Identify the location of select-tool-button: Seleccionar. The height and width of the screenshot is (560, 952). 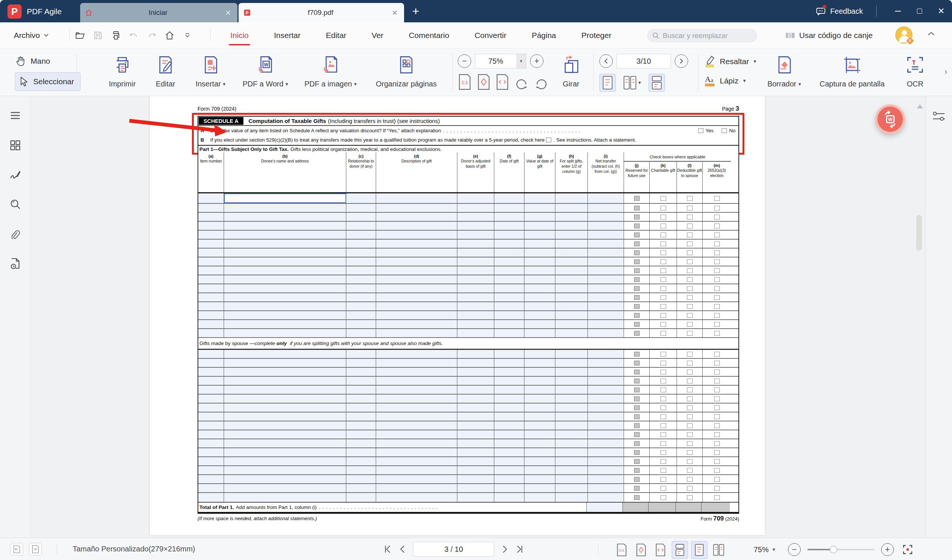
(48, 82).